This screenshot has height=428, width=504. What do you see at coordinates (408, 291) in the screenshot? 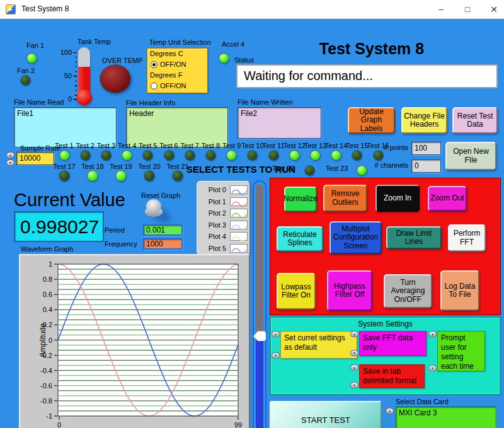
I see `turn-averaging-on-off-button: Turn Averaging On/OFF` at bounding box center [408, 291].